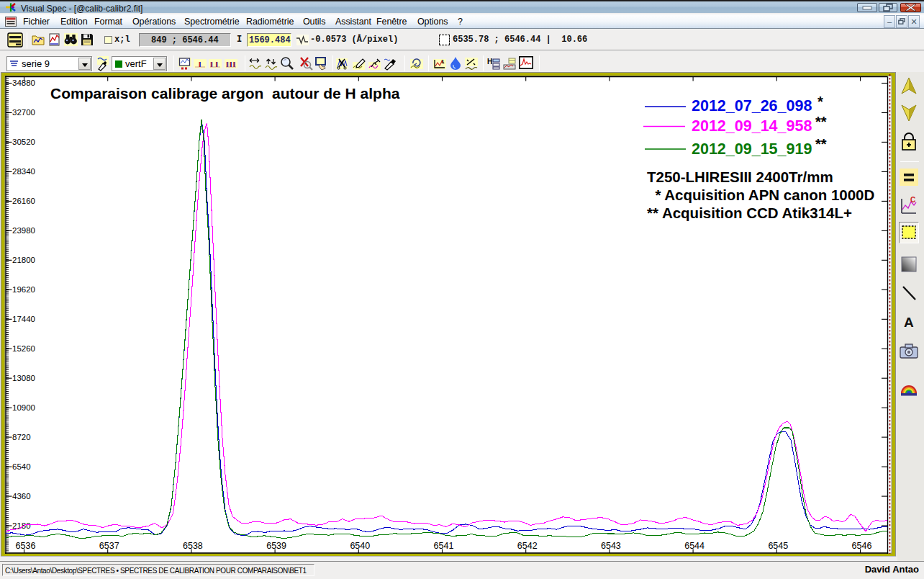 The width and height of the screenshot is (924, 579). What do you see at coordinates (24, 290) in the screenshot?
I see `svg-text: 19620` at bounding box center [24, 290].